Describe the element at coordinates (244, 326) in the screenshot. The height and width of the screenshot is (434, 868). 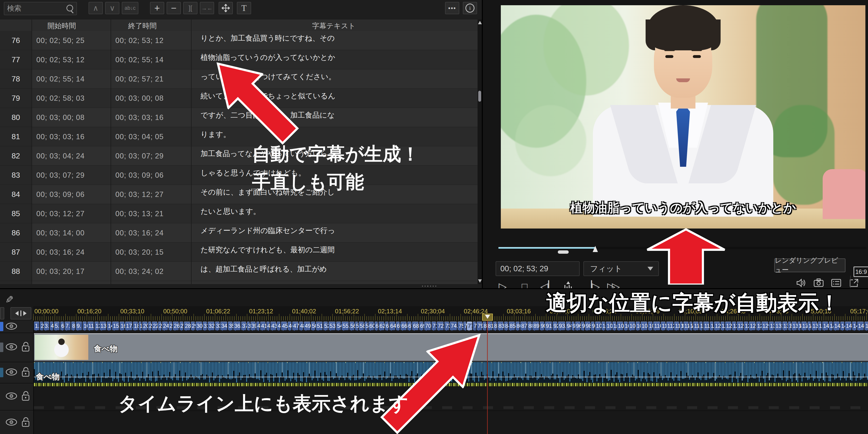
I see `subtitle-clip: 37.` at that location.